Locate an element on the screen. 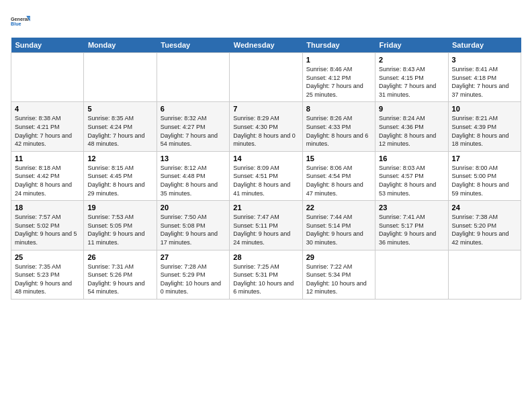  day-number: 12 is located at coordinates (120, 158).